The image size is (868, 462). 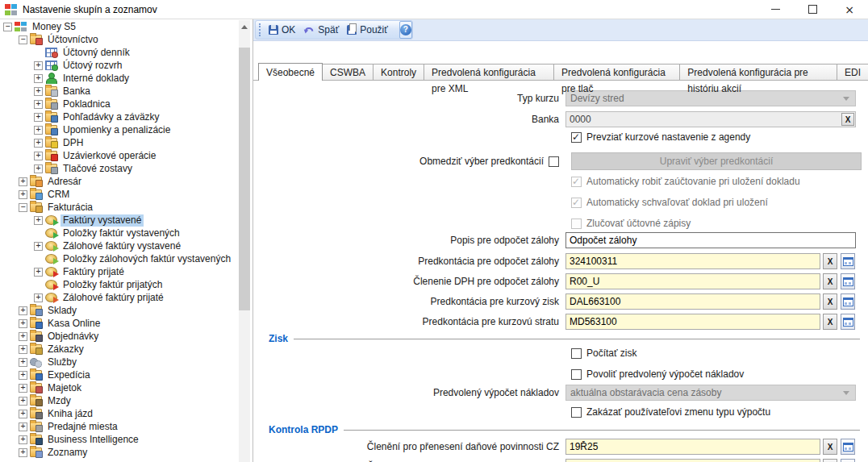 What do you see at coordinates (119, 104) in the screenshot?
I see `tree-item: + Pokladnica` at bounding box center [119, 104].